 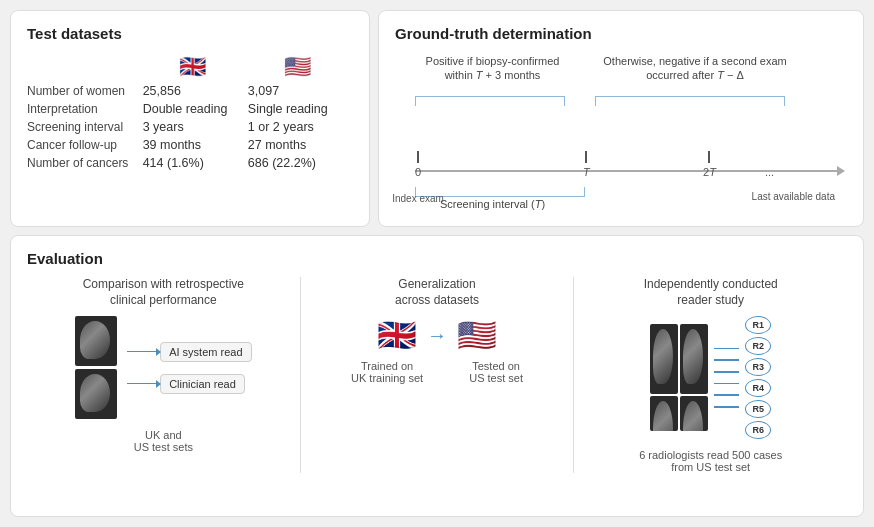 What do you see at coordinates (695, 68) in the screenshot?
I see `negative-label: Otherwise, negative if a second examoccu…` at bounding box center [695, 68].